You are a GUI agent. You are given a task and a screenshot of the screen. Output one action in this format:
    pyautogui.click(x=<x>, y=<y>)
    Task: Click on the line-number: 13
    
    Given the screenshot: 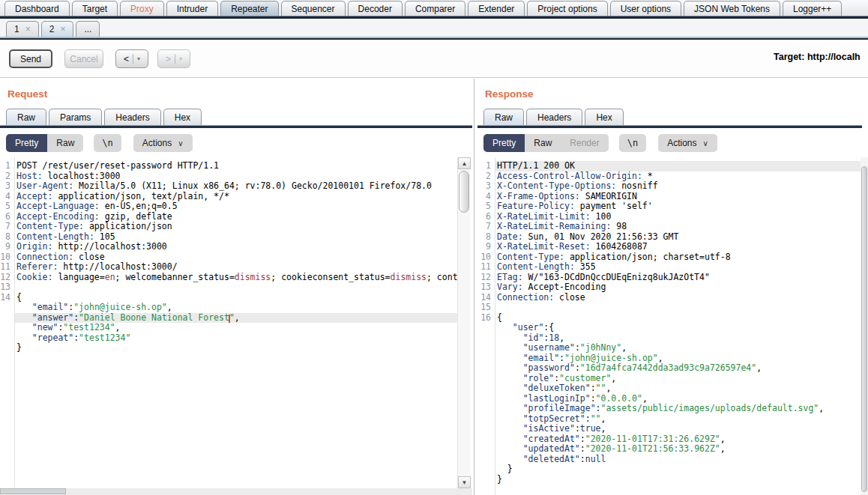 What is the action you would take?
    pyautogui.click(x=7, y=288)
    